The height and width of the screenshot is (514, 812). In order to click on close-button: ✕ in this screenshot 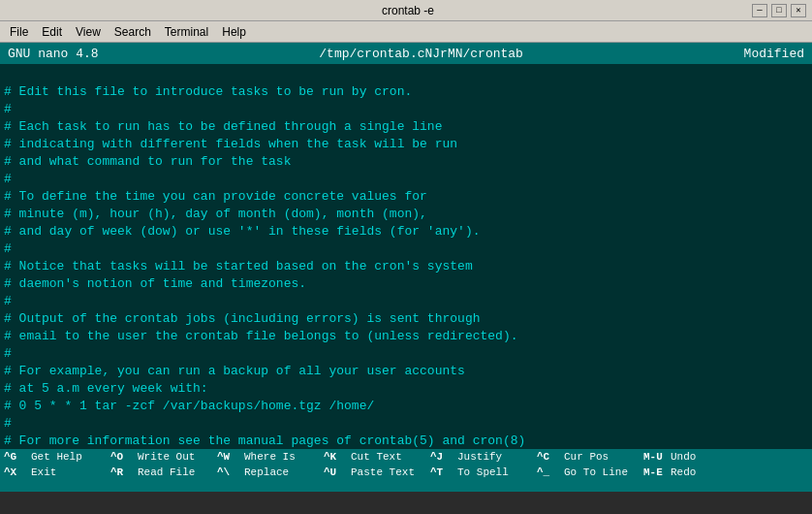, I will do `click(798, 11)`.